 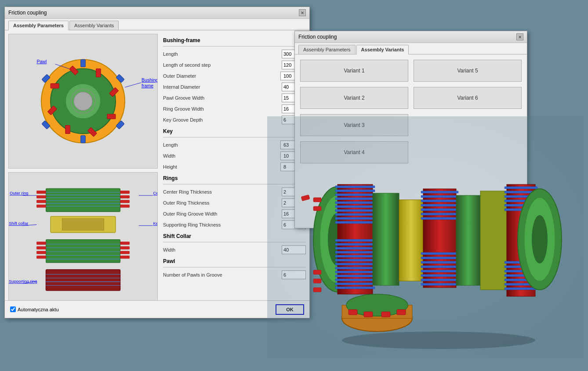 I want to click on main-tab-bar: Assembly Parameters Assembly Variants, so click(x=157, y=25).